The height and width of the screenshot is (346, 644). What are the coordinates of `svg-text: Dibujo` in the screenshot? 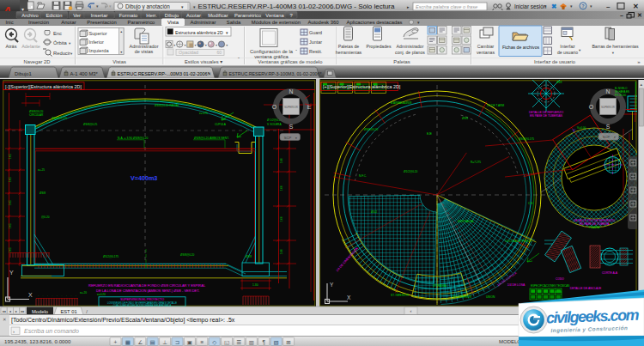 It's located at (172, 15).